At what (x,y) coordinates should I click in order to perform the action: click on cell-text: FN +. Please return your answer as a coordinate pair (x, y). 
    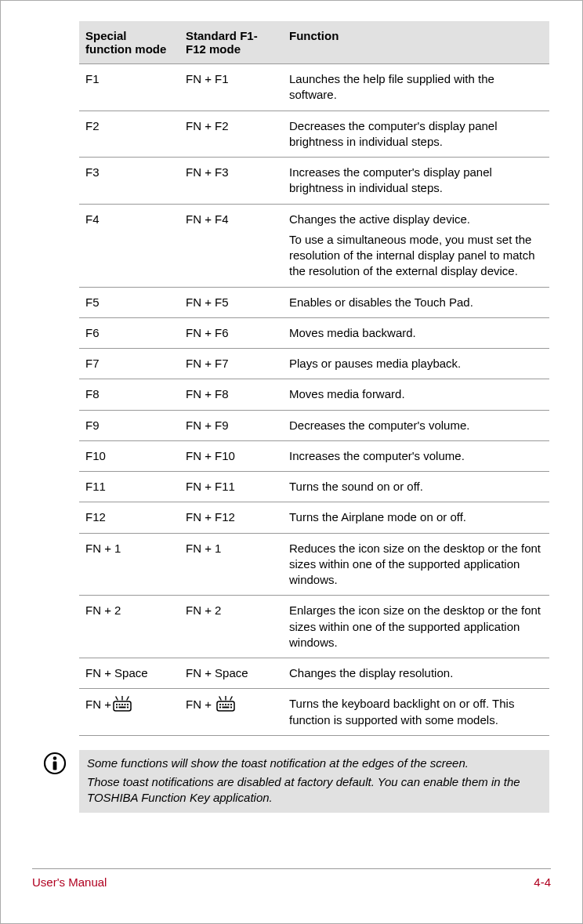
    Looking at the image, I should click on (99, 704).